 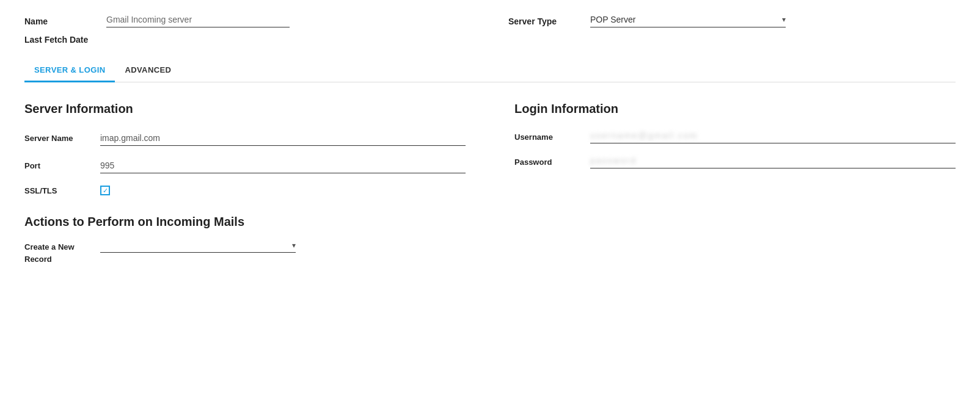 What do you see at coordinates (248, 40) in the screenshot?
I see `last-fetch-field-group: Last Fetch Date` at bounding box center [248, 40].